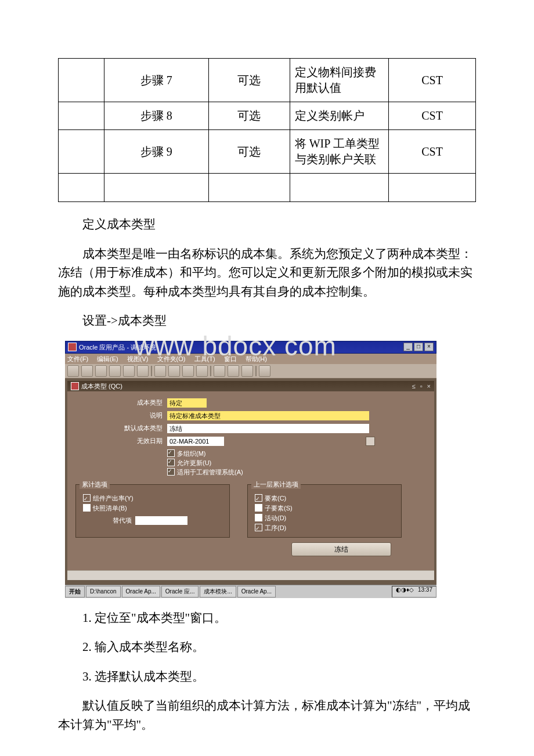  What do you see at coordinates (95, 484) in the screenshot?
I see `legend-rollup: 累计选项` at bounding box center [95, 484].